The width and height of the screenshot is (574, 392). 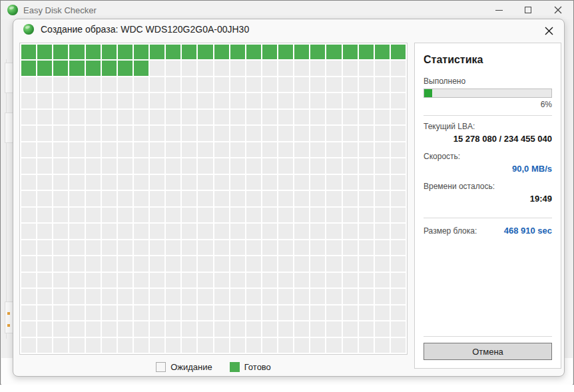 I want to click on dialog-header: Создание образа: WDC WDS120G2G0A-00JH30, so click(x=289, y=29).